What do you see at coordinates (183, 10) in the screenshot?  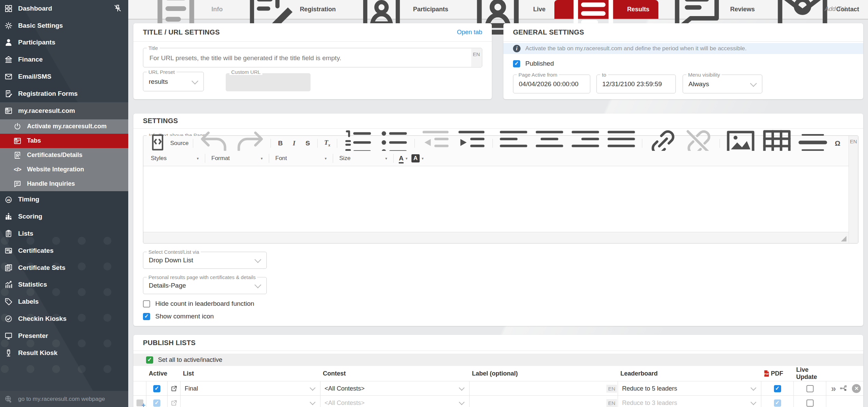 I see `tab-info: Info` at bounding box center [183, 10].